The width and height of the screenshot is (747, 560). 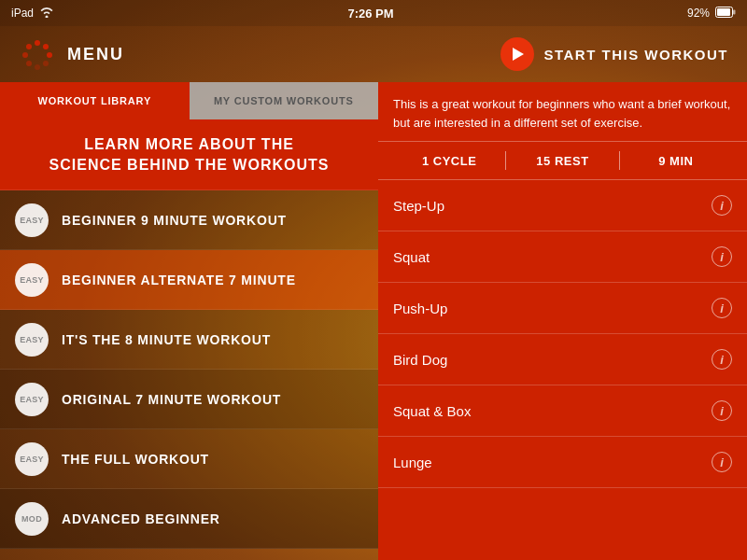 I want to click on play-icon, so click(x=517, y=54).